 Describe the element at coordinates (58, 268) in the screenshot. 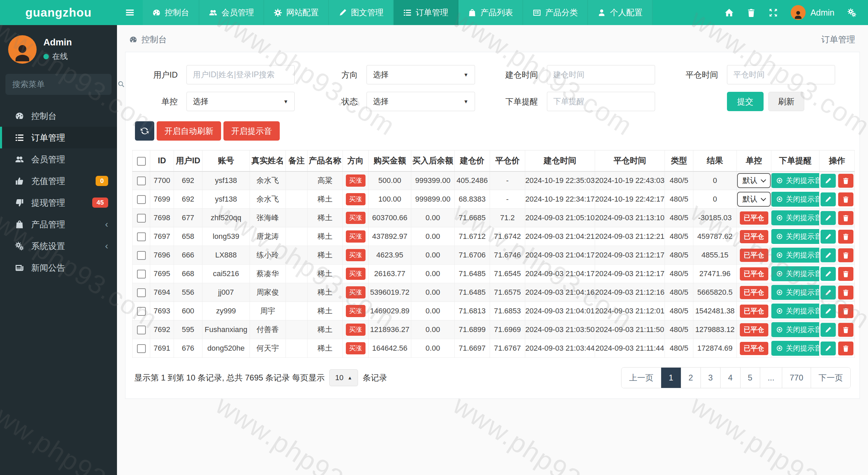

I see `sidebar-item: 新闻公告` at that location.